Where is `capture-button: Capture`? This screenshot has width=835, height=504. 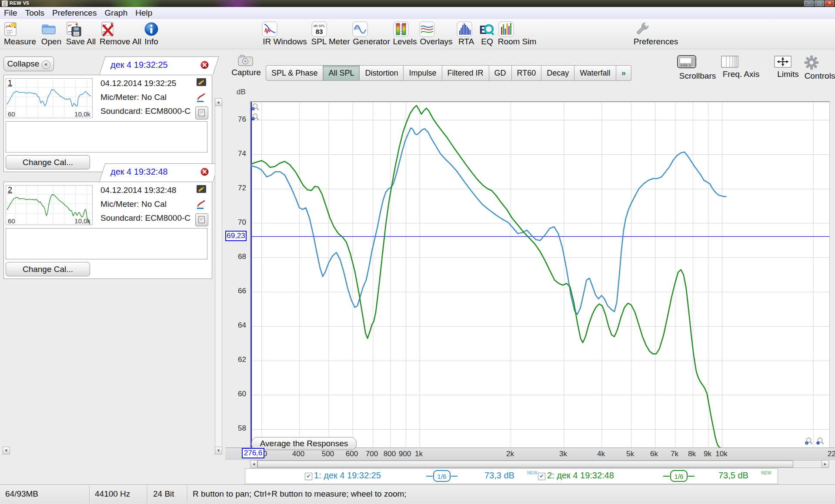
capture-button: Capture is located at coordinates (246, 73).